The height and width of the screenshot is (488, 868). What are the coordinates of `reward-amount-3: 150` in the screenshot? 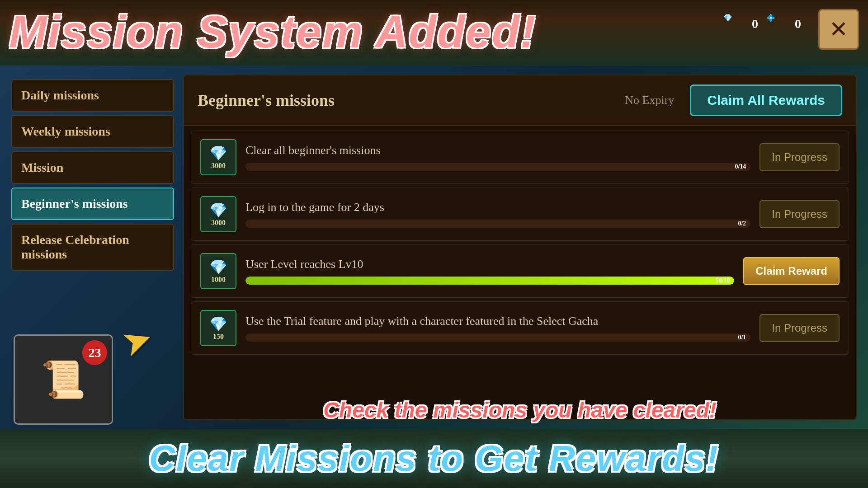 It's located at (218, 337).